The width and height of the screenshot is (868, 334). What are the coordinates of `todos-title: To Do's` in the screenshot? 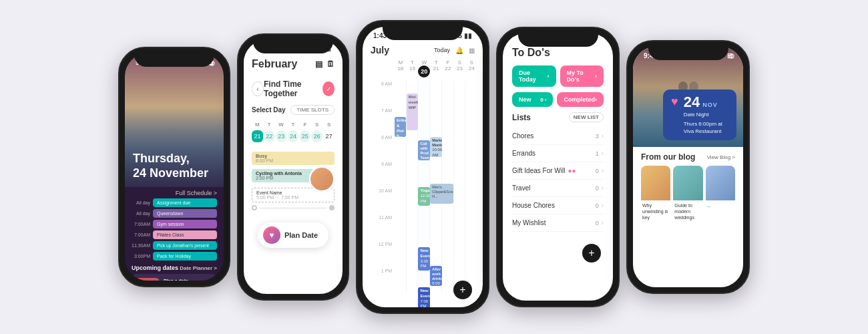 It's located at (558, 53).